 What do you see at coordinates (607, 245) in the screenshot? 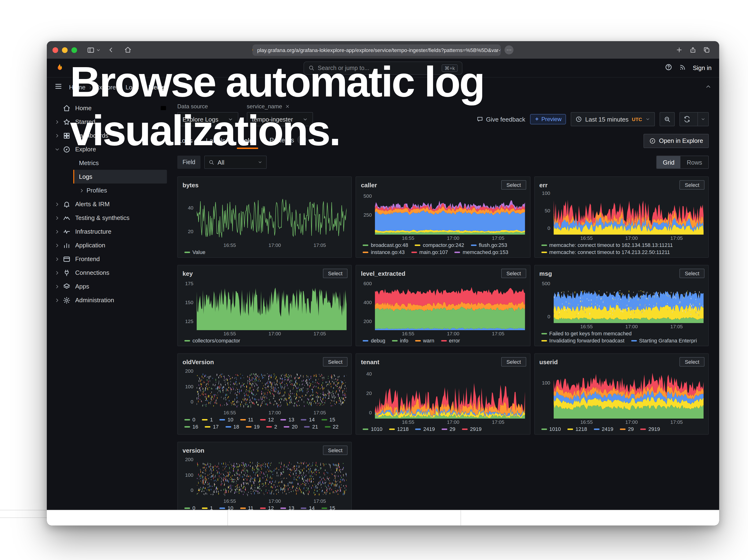
I see `legend-item: memcache: connect timeout to 162.134.158…` at bounding box center [607, 245].